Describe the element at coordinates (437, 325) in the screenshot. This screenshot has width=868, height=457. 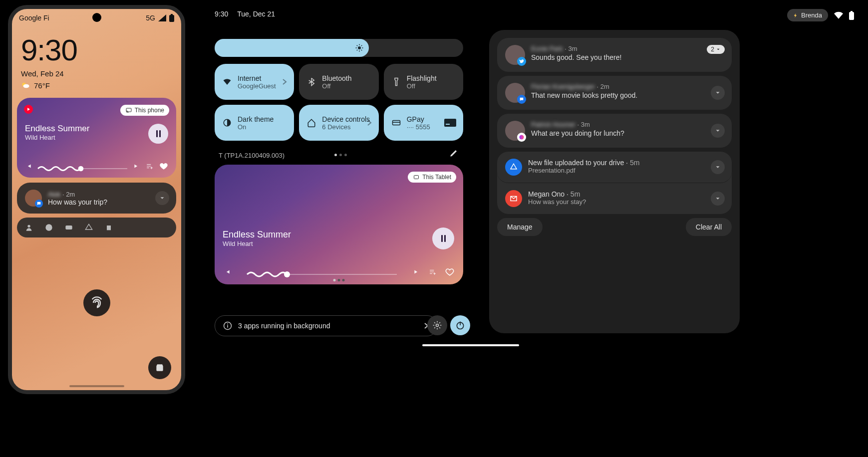
I see `settings-button` at that location.